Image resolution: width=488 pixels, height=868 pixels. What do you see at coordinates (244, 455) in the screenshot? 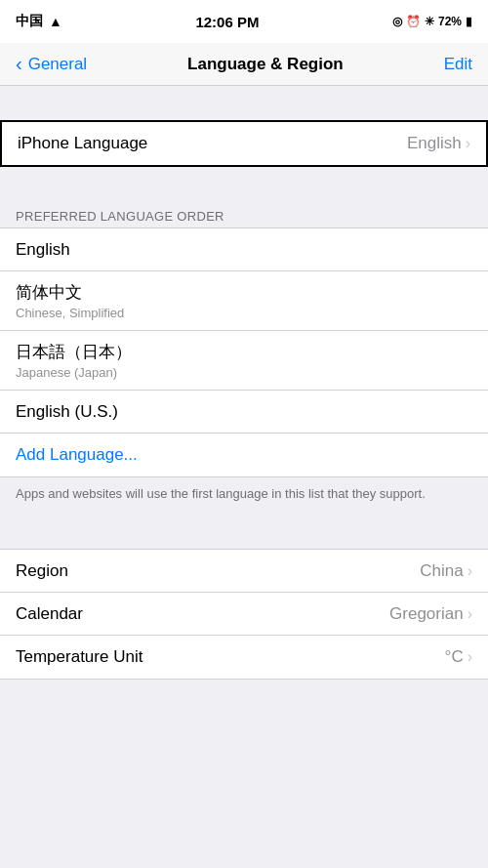
I see `add-language-row: Add Language...` at bounding box center [244, 455].